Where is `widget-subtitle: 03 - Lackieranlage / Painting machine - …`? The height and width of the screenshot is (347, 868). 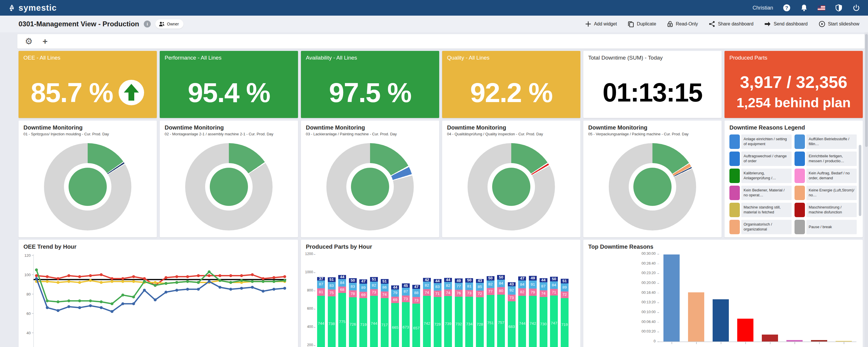 widget-subtitle: 03 - Lackieranlage / Painting machine - … is located at coordinates (370, 134).